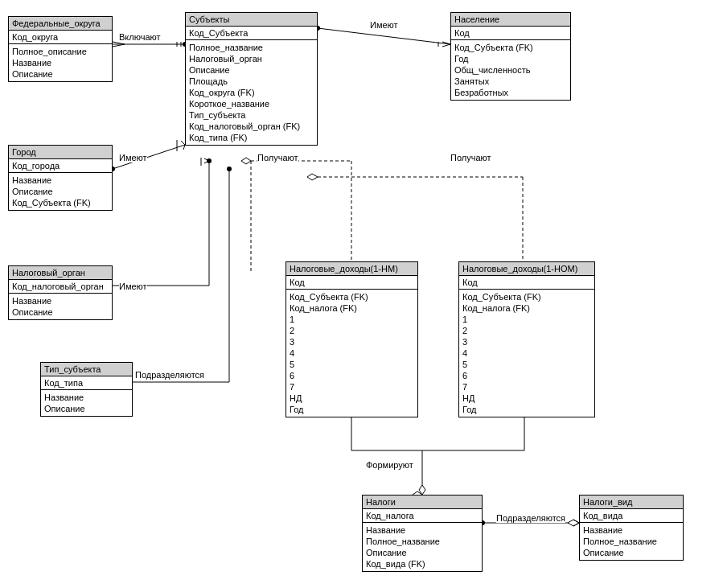 Image resolution: width=723 pixels, height=588 pixels. I want to click on entity-tip-subieka: Тип_субъекта Код_типа Название Описание, so click(87, 389).